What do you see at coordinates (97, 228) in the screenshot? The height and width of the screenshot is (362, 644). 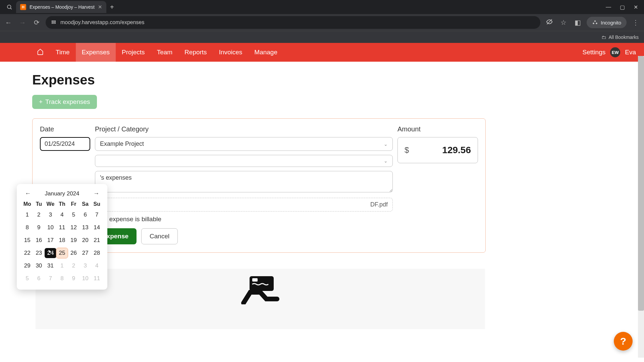 I see `calendar-day: 14` at bounding box center [97, 228].